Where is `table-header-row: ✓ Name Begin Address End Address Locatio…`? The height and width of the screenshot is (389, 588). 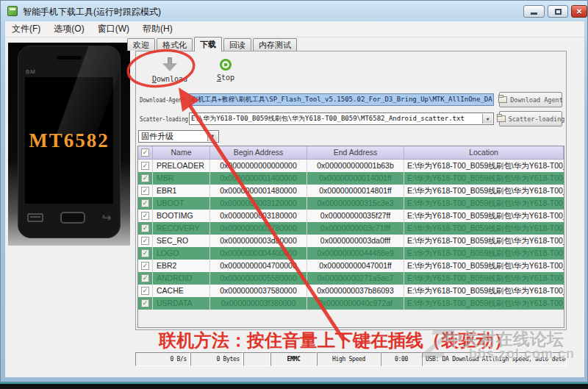
table-header-row: ✓ Name Begin Address End Address Locatio… is located at coordinates (351, 153).